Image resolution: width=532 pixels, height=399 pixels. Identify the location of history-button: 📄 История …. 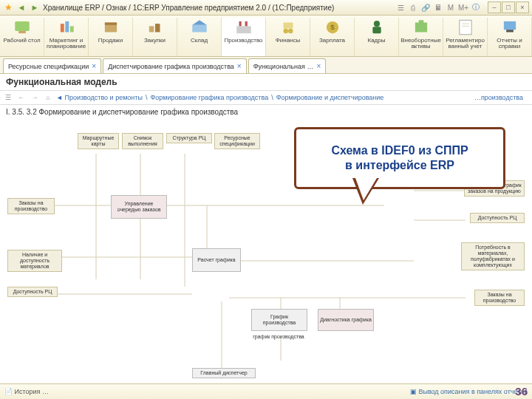
(27, 392).